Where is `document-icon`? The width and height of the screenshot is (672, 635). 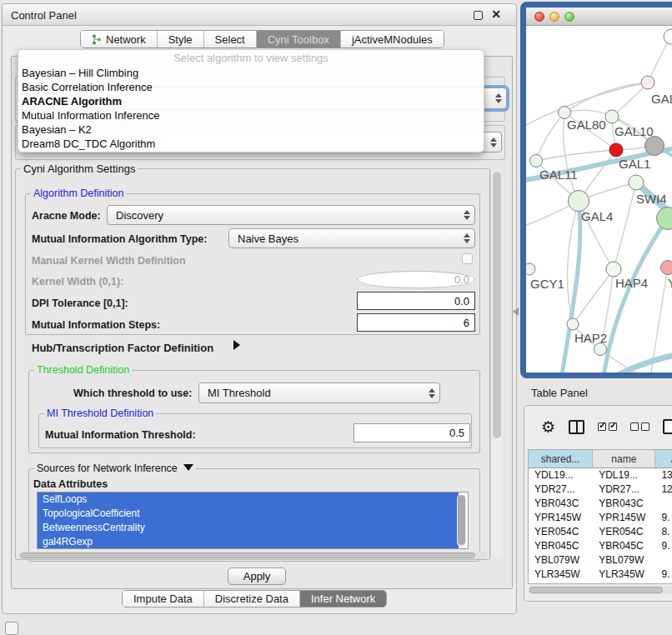 document-icon is located at coordinates (667, 427).